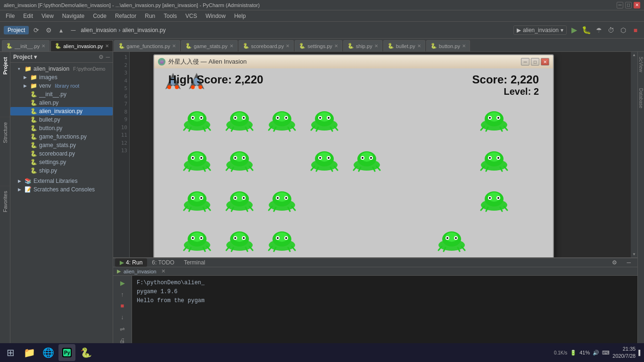 This screenshot has height=362, width=644. What do you see at coordinates (61, 162) in the screenshot?
I see `tree-item-settings-py: ▶ 🐍 settings.py` at bounding box center [61, 162].